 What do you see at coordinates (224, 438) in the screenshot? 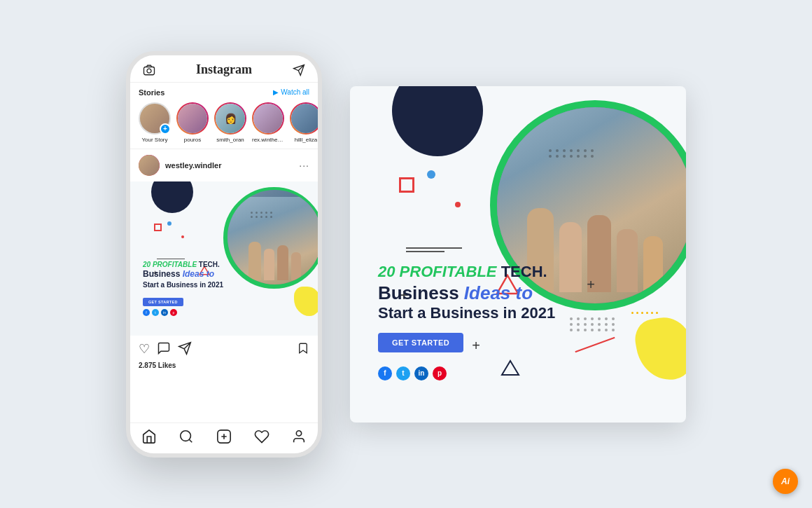
I see `phone-bottom-nav` at bounding box center [224, 438].